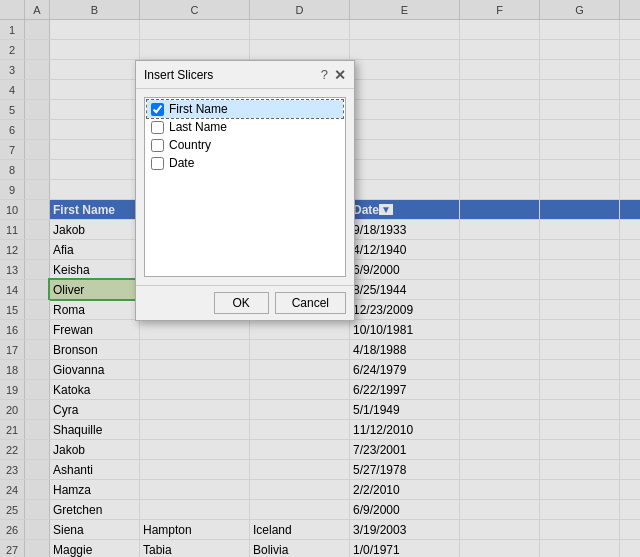  I want to click on slicer-item: Date, so click(245, 163).